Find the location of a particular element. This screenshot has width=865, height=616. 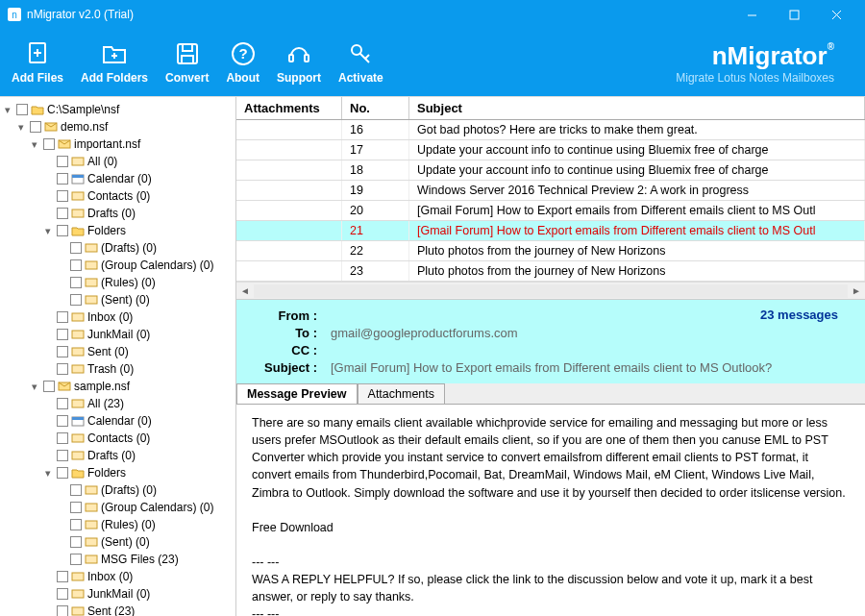

tree-node: ▾demo.nsf is located at coordinates (117, 127).